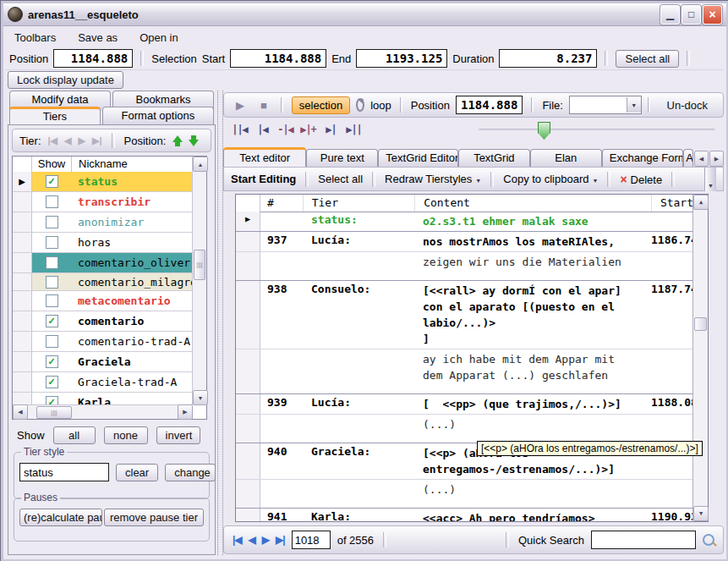 The width and height of the screenshot is (728, 561). What do you see at coordinates (641, 179) in the screenshot?
I see `delete-button: ×Delete` at bounding box center [641, 179].